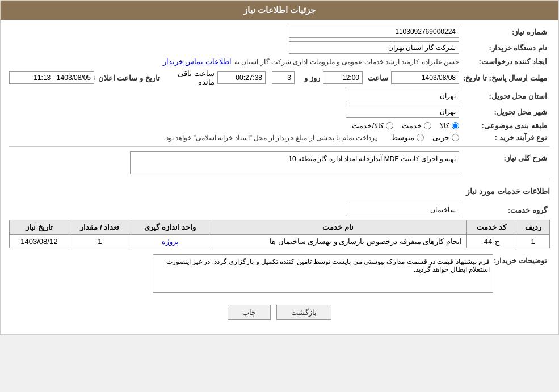 The image size is (559, 392). Describe the element at coordinates (280, 242) in the screenshot. I see `table-row: 1 ج-44 انجام کارهای متفرقه درخصوص بازساز…` at that location.